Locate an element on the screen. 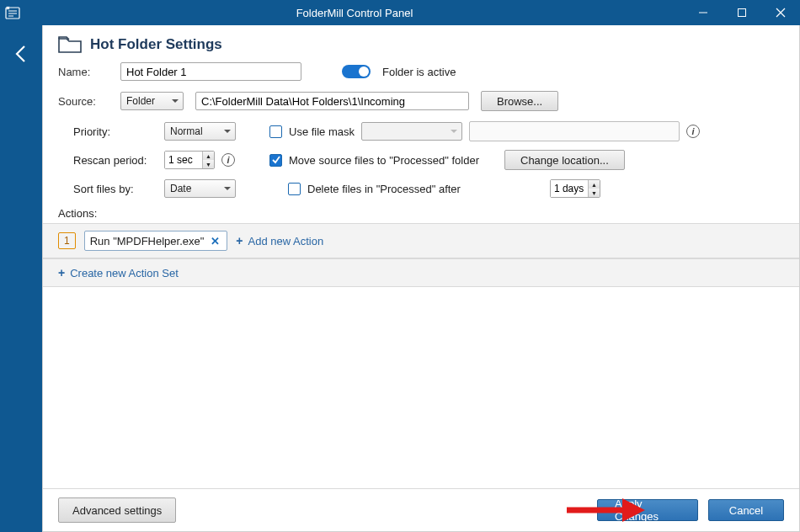 The width and height of the screenshot is (800, 532). source-type-select: Folder is located at coordinates (152, 101).